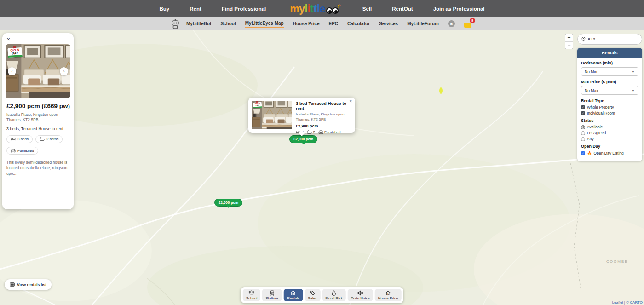  What do you see at coordinates (39, 129) in the screenshot?
I see `property-summary: 3 beds, Terraced House to rent` at bounding box center [39, 129].